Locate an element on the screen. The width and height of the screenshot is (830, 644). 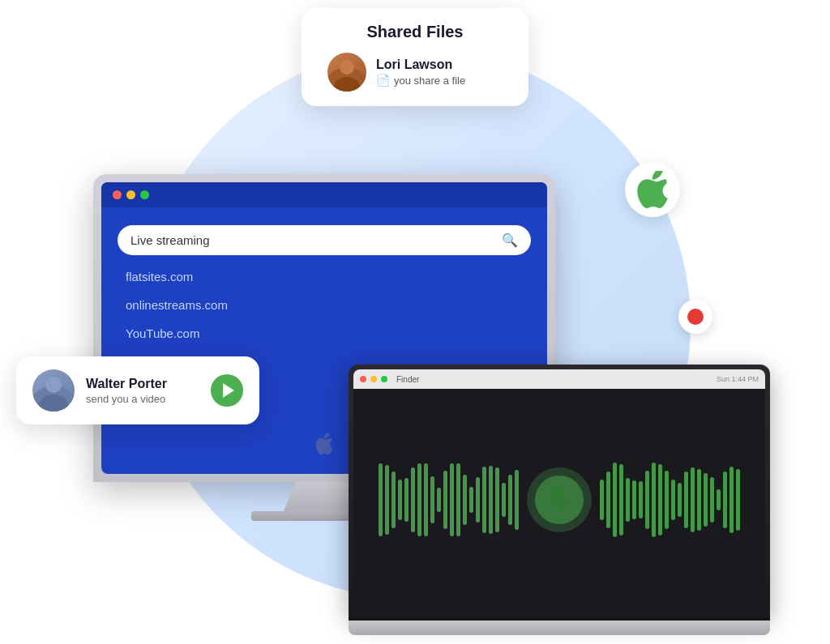
imac-search-bar: Live streaming 🔍 is located at coordinates (324, 240).